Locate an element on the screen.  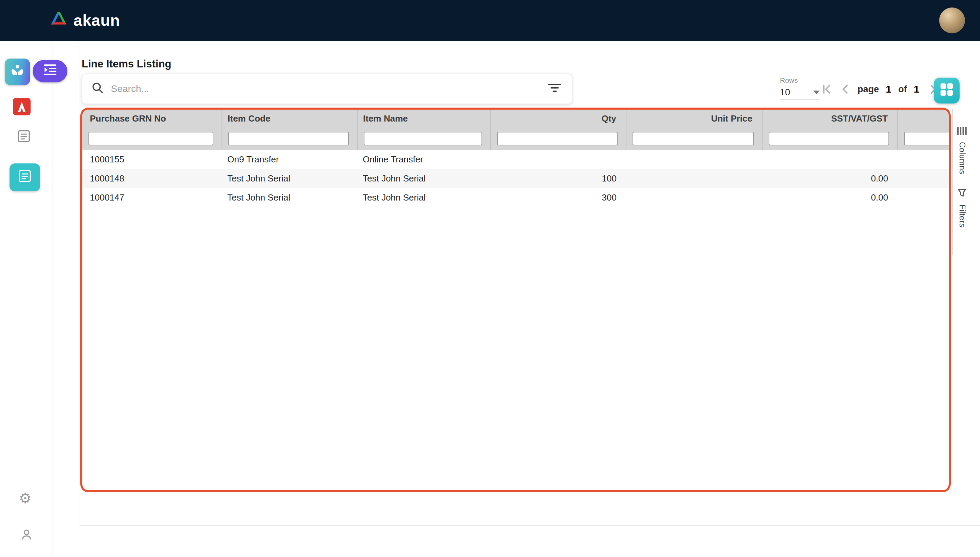
columns-panel-button: Columns is located at coordinates (962, 150).